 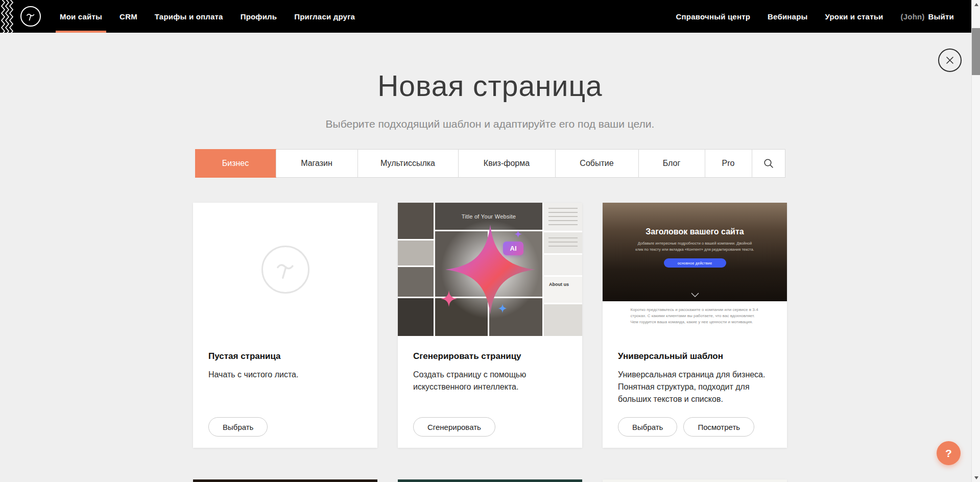 I want to click on generate-button: Сгенерировать, so click(x=455, y=427).